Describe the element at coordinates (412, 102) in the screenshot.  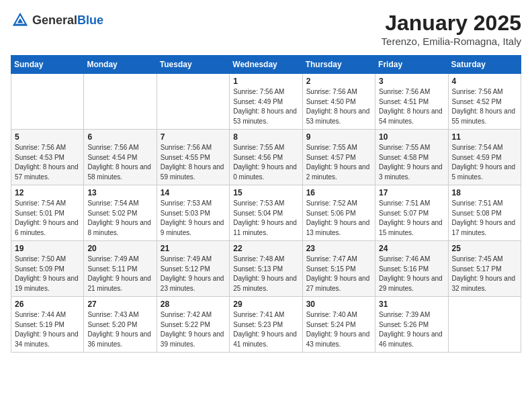
I see `calendar-cell: 3Sunrise: 7:56 AMSunset: 4:51 PMDaylight…` at that location.